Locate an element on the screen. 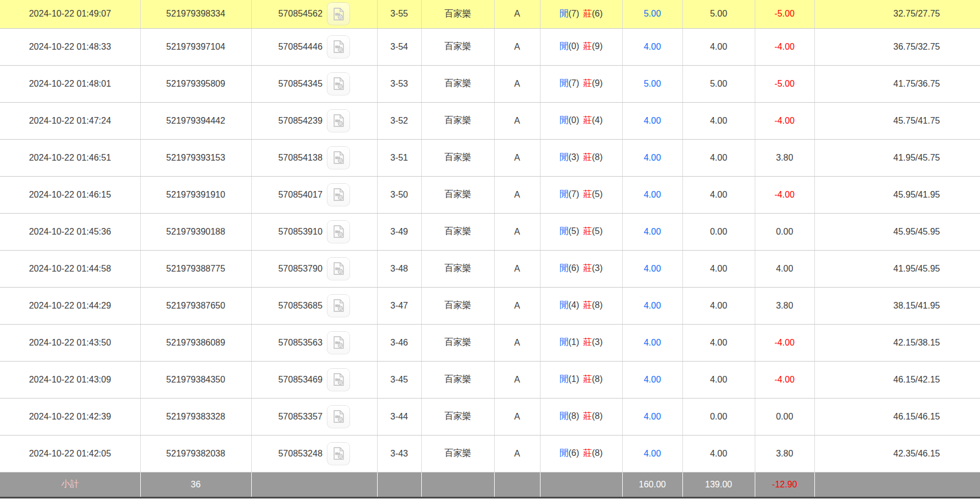 This screenshot has height=499, width=980. table-row: 2024-10-22 01:48:33 521979397104 5708544… is located at coordinates (490, 46).